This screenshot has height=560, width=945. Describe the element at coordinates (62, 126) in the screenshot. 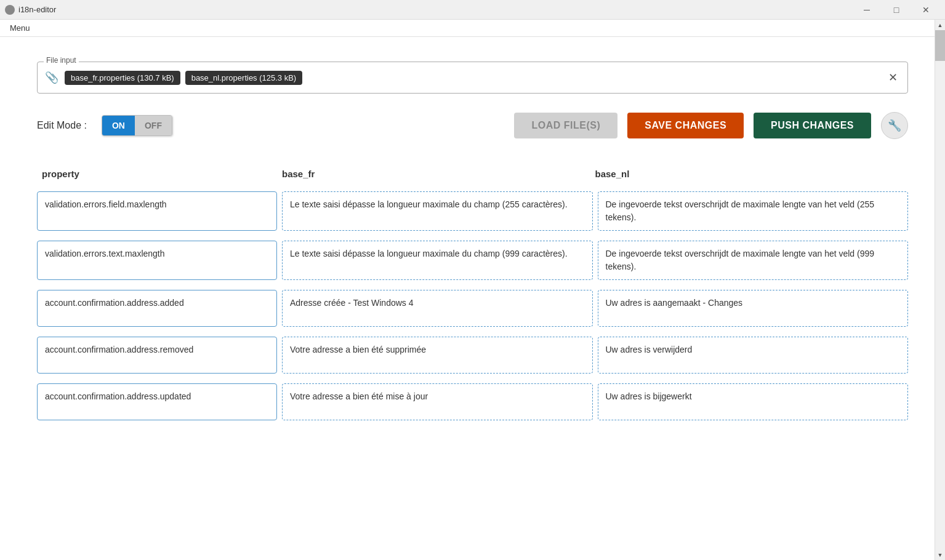

I see `edit-mode-label: Edit Mode :` at that location.